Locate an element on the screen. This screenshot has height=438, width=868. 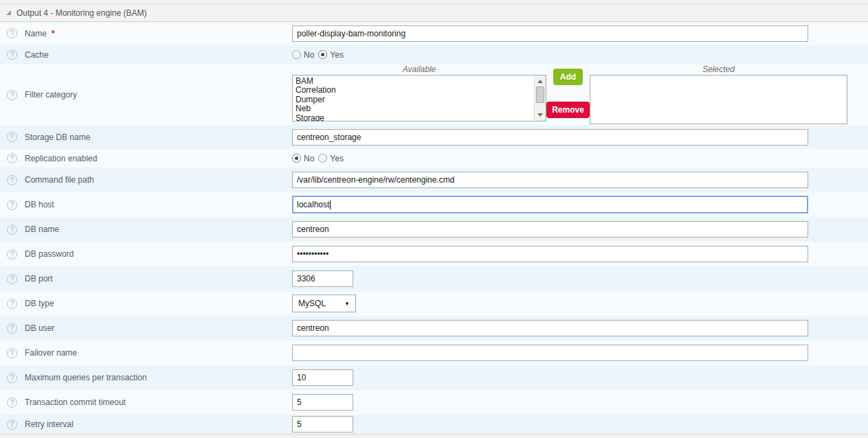
list-item: Neb is located at coordinates (419, 108).